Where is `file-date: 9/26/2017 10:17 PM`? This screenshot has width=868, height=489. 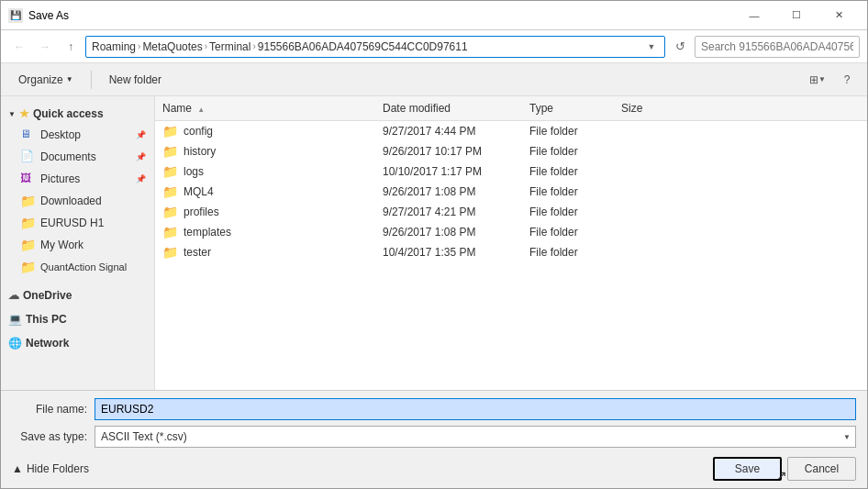
file-date: 9/26/2017 10:17 PM is located at coordinates (449, 151).